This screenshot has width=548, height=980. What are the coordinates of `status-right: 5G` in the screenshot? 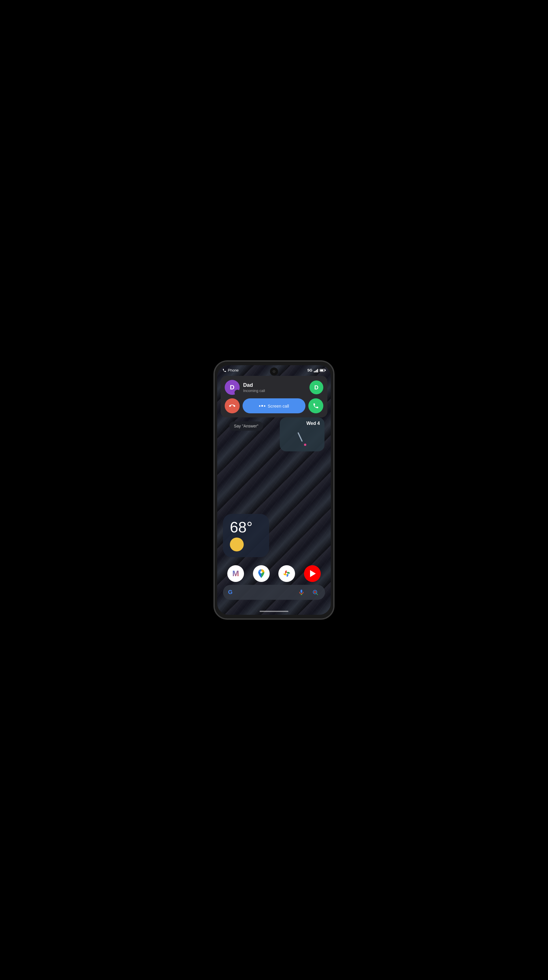 It's located at (317, 371).